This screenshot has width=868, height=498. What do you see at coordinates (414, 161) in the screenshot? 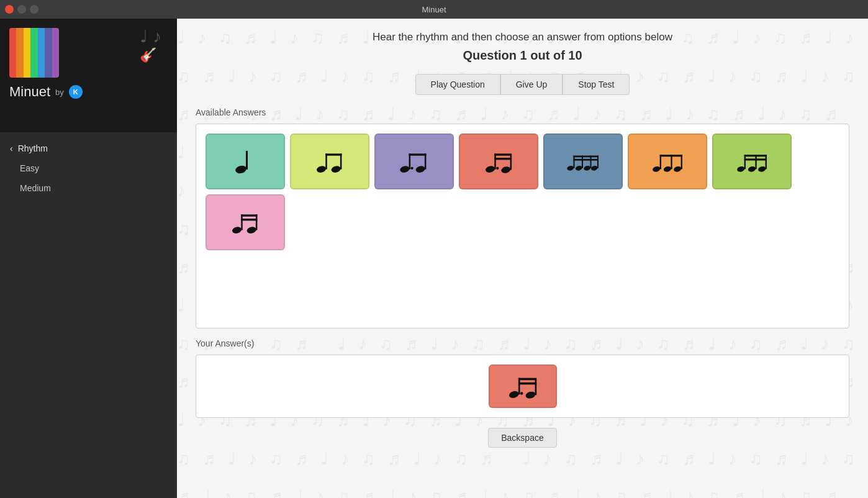
I see `dotted-eighth-pair-icon` at bounding box center [414, 161].